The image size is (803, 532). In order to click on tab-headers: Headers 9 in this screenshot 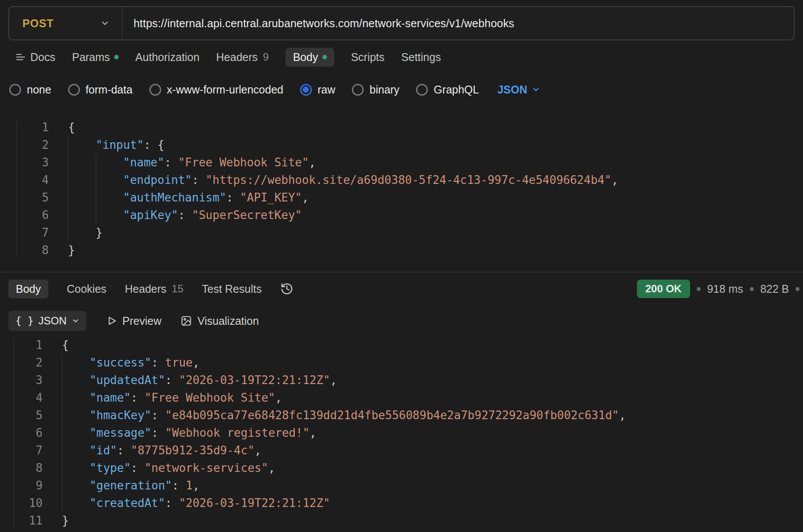, I will do `click(242, 57)`.